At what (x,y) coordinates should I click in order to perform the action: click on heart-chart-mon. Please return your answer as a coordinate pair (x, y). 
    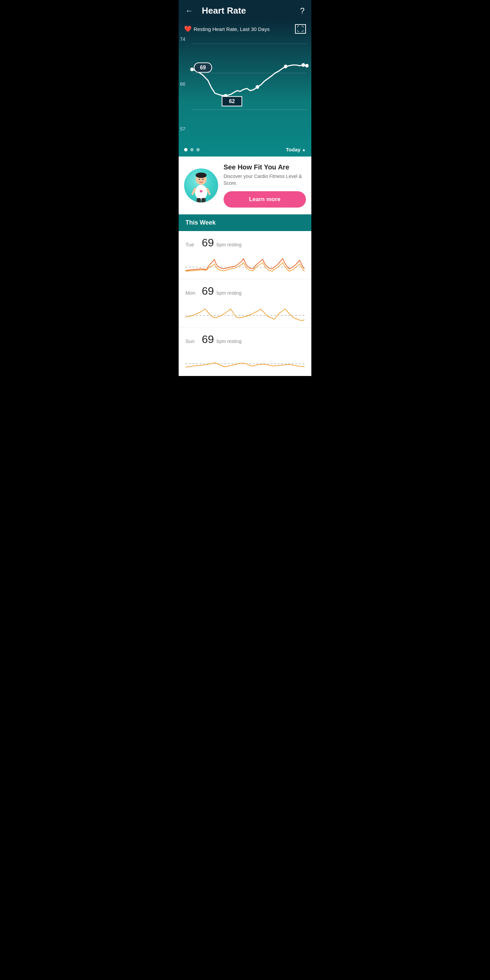
    Looking at the image, I should click on (245, 313).